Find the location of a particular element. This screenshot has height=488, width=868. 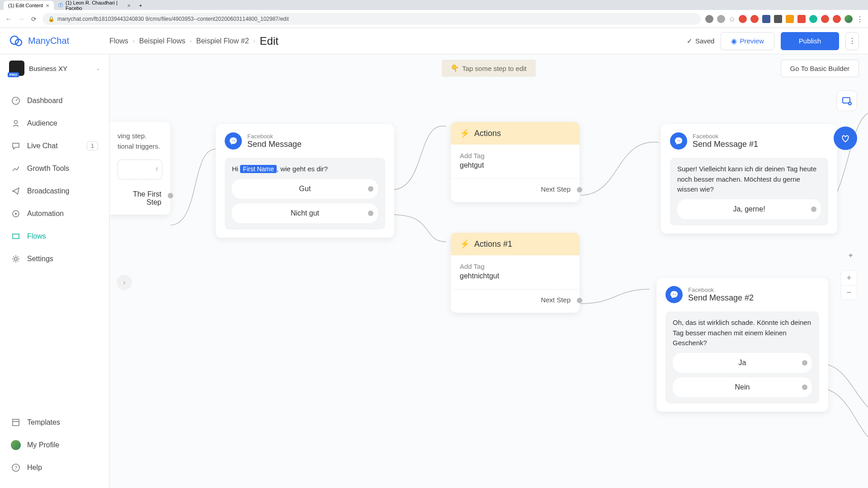

basic-builder-button: Go To Basic Builder is located at coordinates (820, 69).